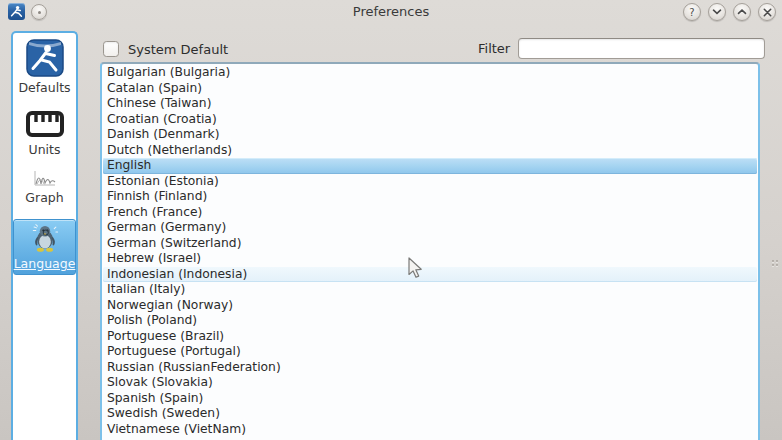  Describe the element at coordinates (717, 12) in the screenshot. I see `minimize-button` at that location.